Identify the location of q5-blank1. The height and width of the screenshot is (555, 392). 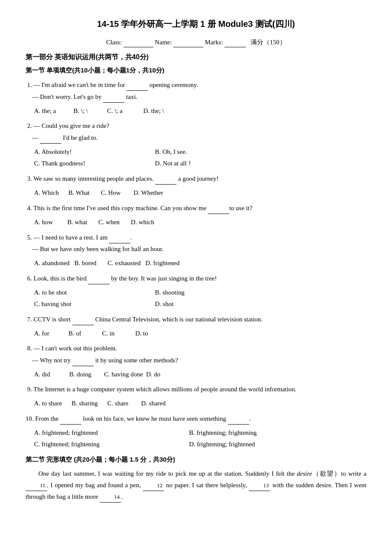
(120, 237).